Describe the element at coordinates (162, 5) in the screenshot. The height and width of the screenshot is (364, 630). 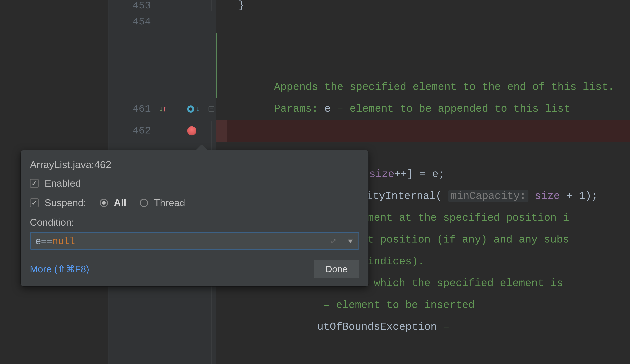
I see `gutter-row: 453` at that location.